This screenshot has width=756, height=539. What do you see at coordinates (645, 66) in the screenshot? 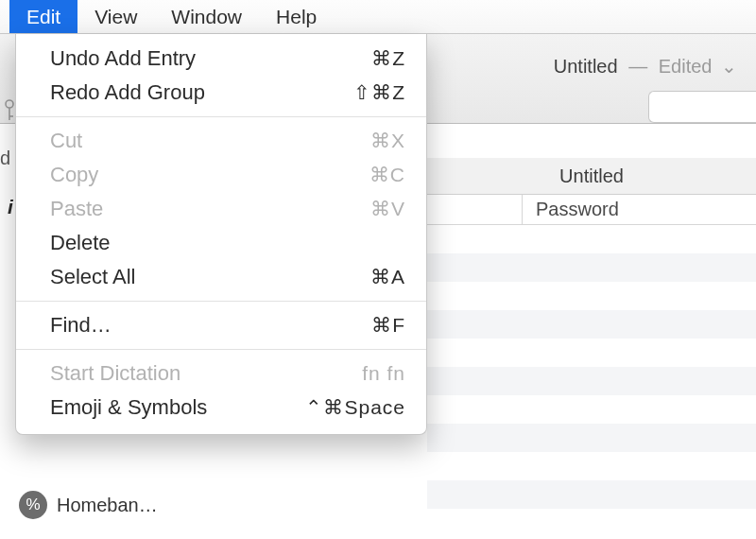
I see `window-title: Untitled — Edited ⌄` at bounding box center [645, 66].